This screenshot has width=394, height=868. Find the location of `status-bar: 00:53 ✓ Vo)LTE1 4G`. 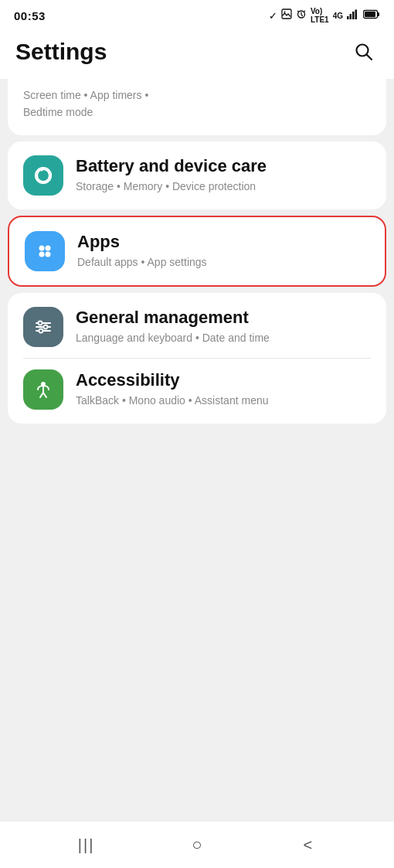

status-bar: 00:53 ✓ Vo)LTE1 4G is located at coordinates (197, 14).